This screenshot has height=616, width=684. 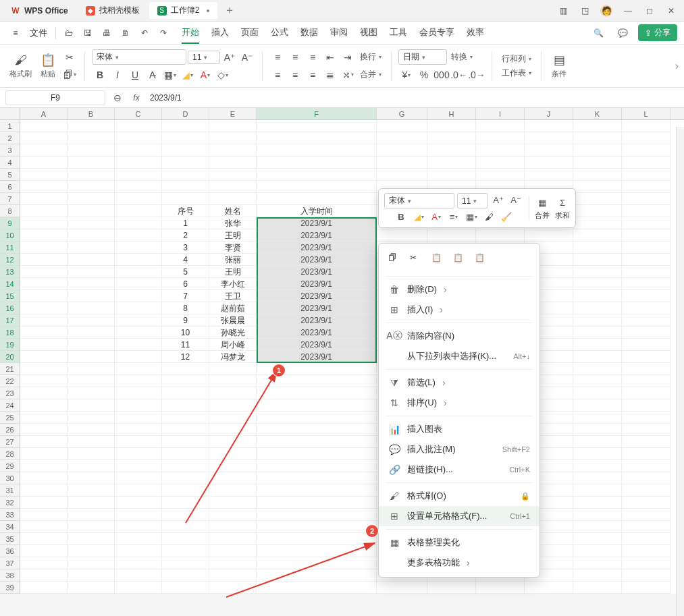 I want to click on row-header-6: 6, so click(x=9, y=187).